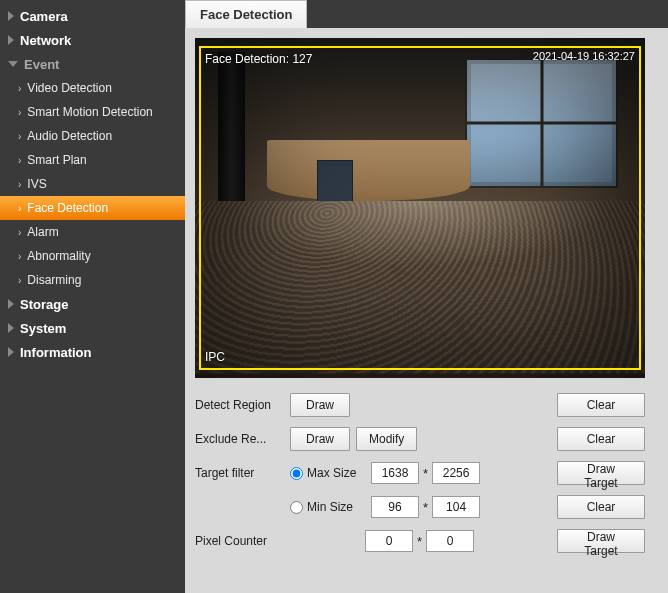 Image resolution: width=668 pixels, height=593 pixels. Describe the element at coordinates (601, 507) in the screenshot. I see `min-size-clear-button: Clear` at that location.